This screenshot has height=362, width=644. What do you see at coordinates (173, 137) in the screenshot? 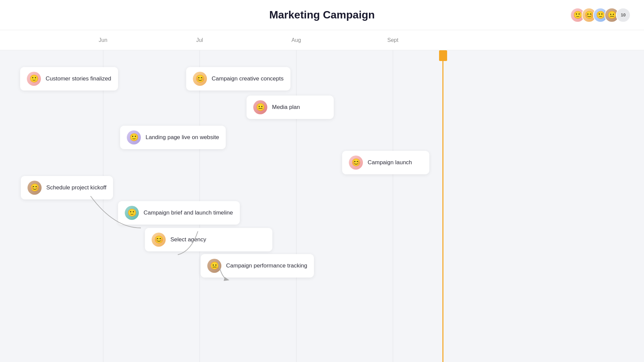
I see `task-landing-page: 🙂 Landing page live on website` at bounding box center [173, 137].